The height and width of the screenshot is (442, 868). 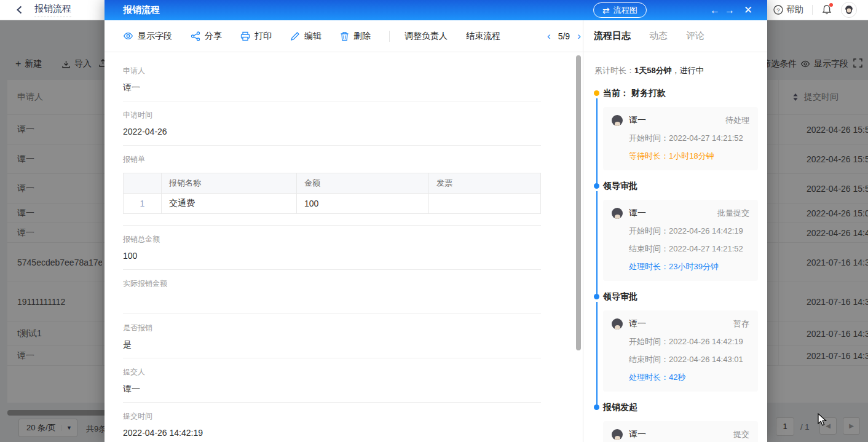 I want to click on timeline-node: 报销发起谭一提交开始时间：2022-04-26 14:42:19结束时间：202…, so click(x=675, y=422).